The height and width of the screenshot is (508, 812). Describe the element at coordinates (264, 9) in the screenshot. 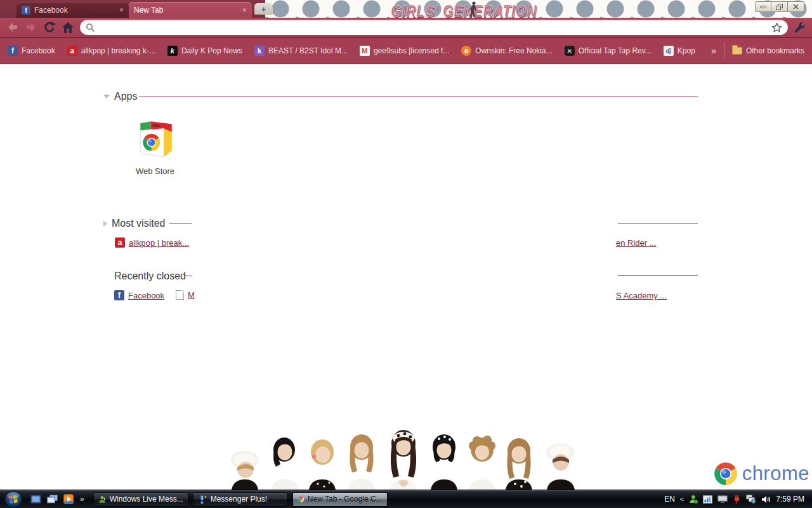

I see `new-tab-button: +` at that location.